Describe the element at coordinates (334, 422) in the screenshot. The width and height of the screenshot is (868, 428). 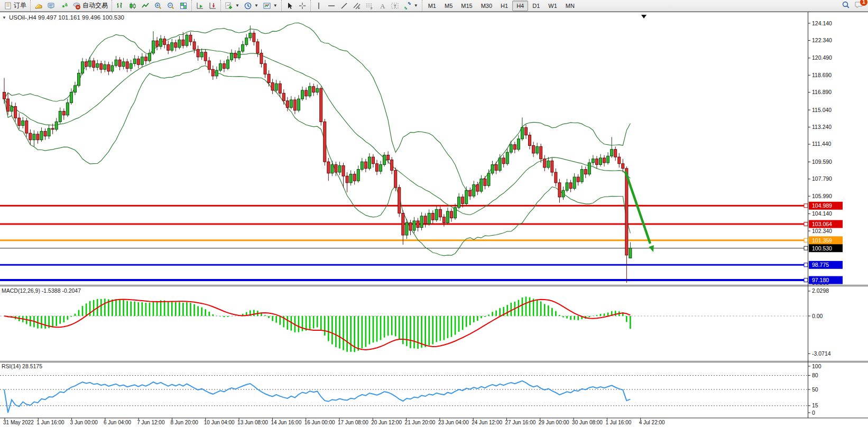
I see `time-axis: 31 May 20221 Jun 16:003 Jun 00:006 Jun 0…` at that location.